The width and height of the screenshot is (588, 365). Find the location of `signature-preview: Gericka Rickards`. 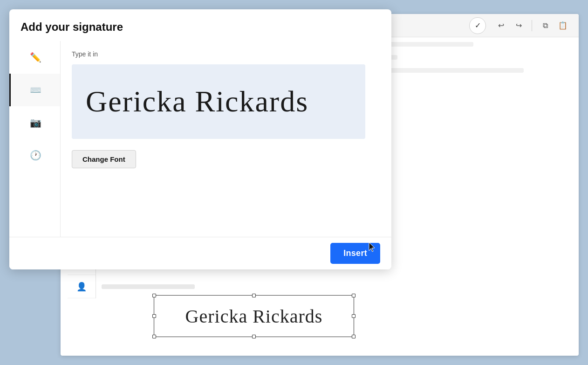

signature-preview: Gericka Rickards is located at coordinates (219, 102).